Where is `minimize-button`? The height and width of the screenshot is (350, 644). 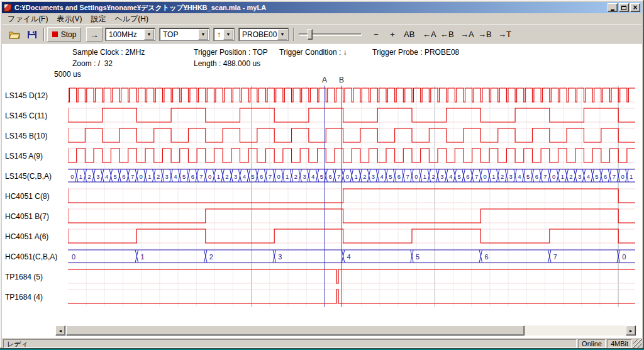 minimize-button is located at coordinates (613, 8).